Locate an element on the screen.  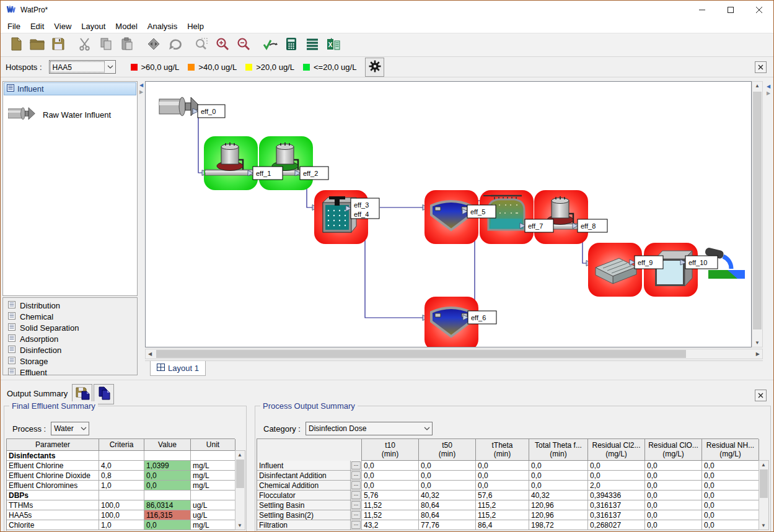
copy-button is located at coordinates (106, 45).